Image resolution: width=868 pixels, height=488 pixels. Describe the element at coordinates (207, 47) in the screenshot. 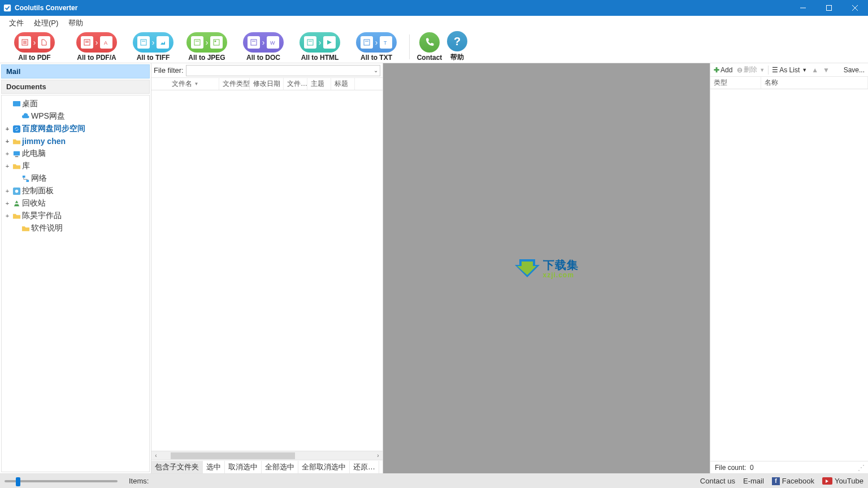

I see `tool-all-to-jpeg: › All to JPEG` at that location.